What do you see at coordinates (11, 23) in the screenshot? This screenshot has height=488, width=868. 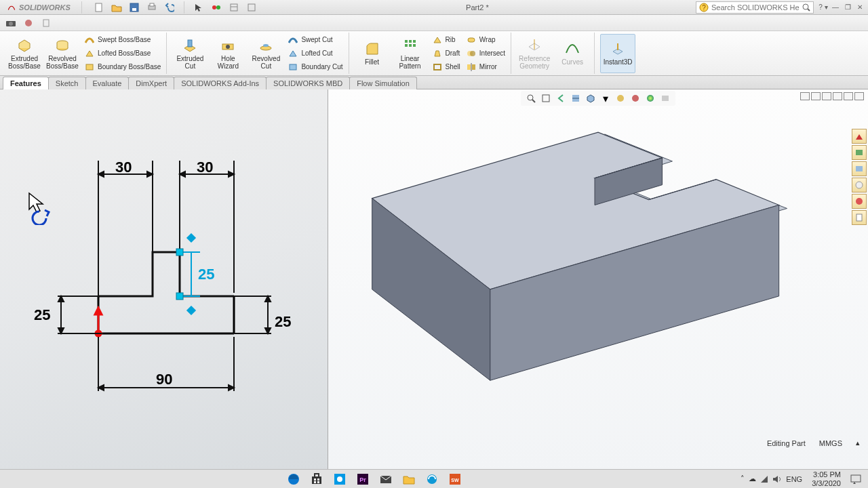 I see `camera-icon` at bounding box center [11, 23].